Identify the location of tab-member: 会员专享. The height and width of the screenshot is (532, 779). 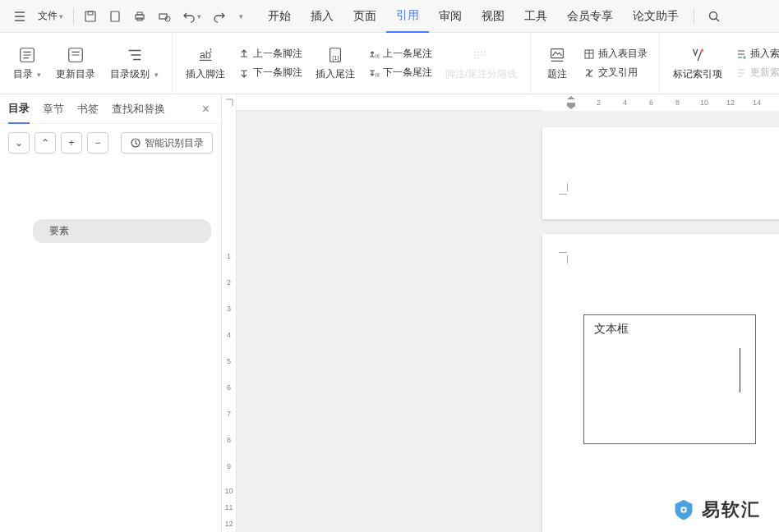
(590, 16).